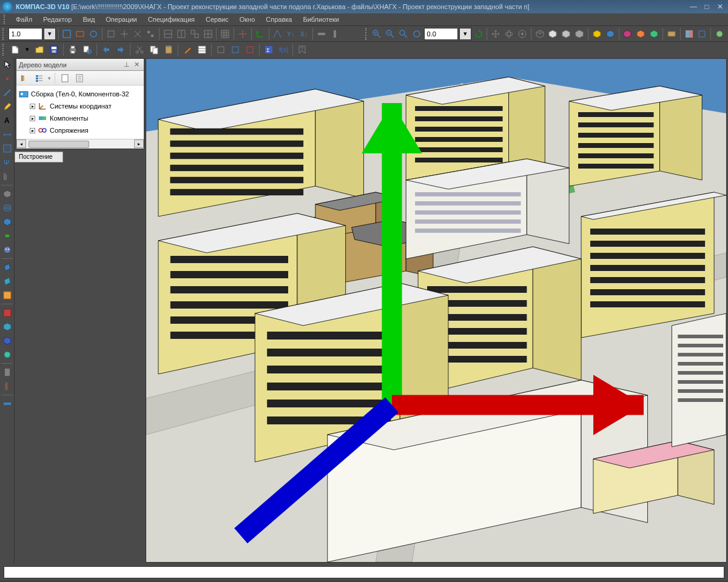  Describe the element at coordinates (39, 78) in the screenshot. I see `tree-mode-icon` at that location.